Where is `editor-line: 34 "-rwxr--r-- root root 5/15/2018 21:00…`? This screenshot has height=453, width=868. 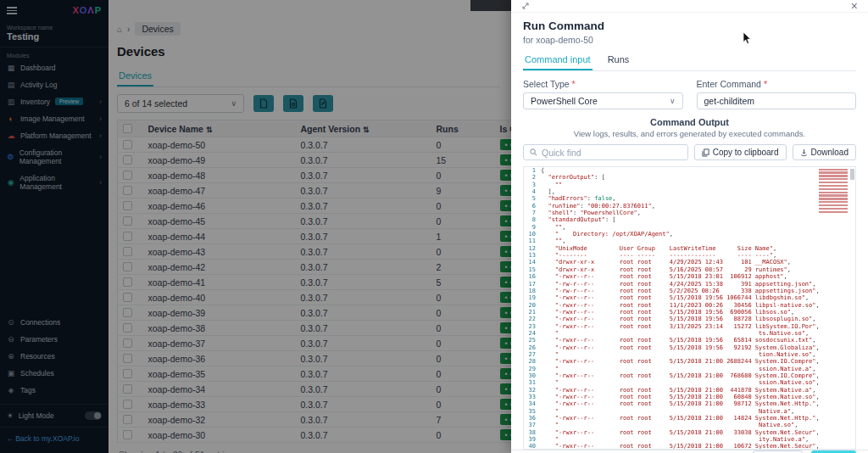 editor-line: 34 "-rwxr--r-- root root 5/15/2018 21:00… is located at coordinates (690, 404).